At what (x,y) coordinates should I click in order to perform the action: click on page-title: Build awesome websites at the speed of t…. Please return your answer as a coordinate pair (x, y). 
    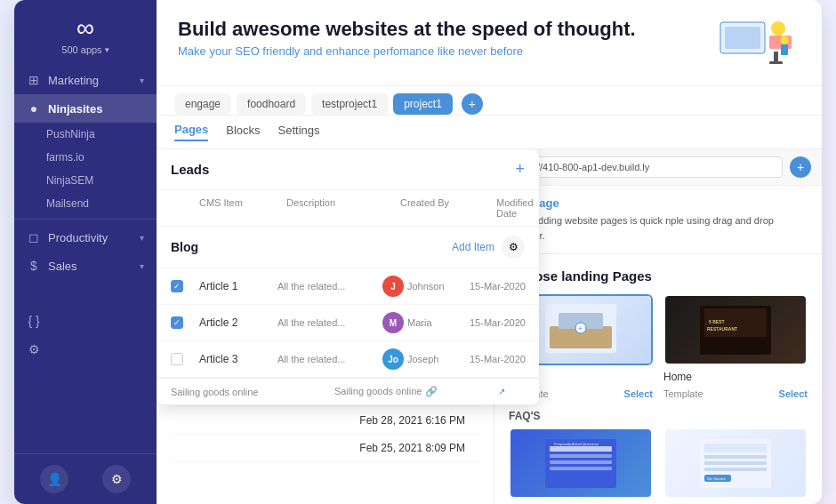
    Looking at the image, I should click on (407, 29).